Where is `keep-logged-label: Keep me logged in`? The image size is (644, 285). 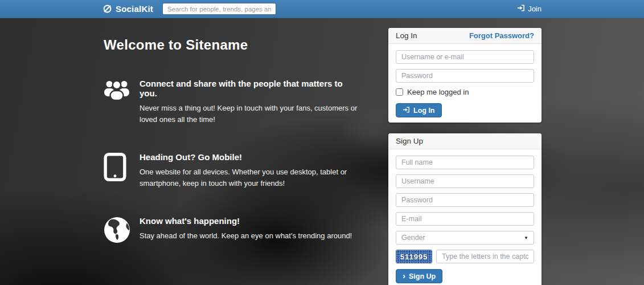
keep-logged-label: Keep me logged in is located at coordinates (438, 92).